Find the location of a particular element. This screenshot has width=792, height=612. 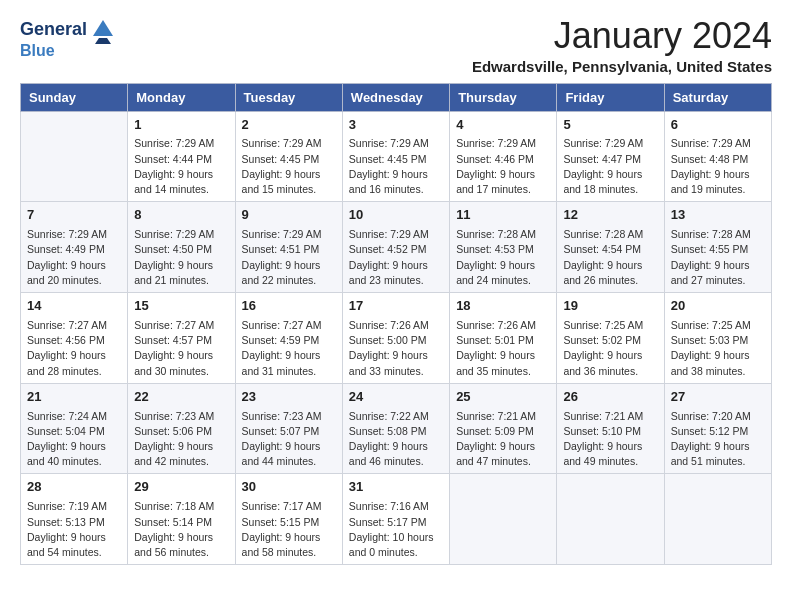

day-number: 19 is located at coordinates (610, 306).